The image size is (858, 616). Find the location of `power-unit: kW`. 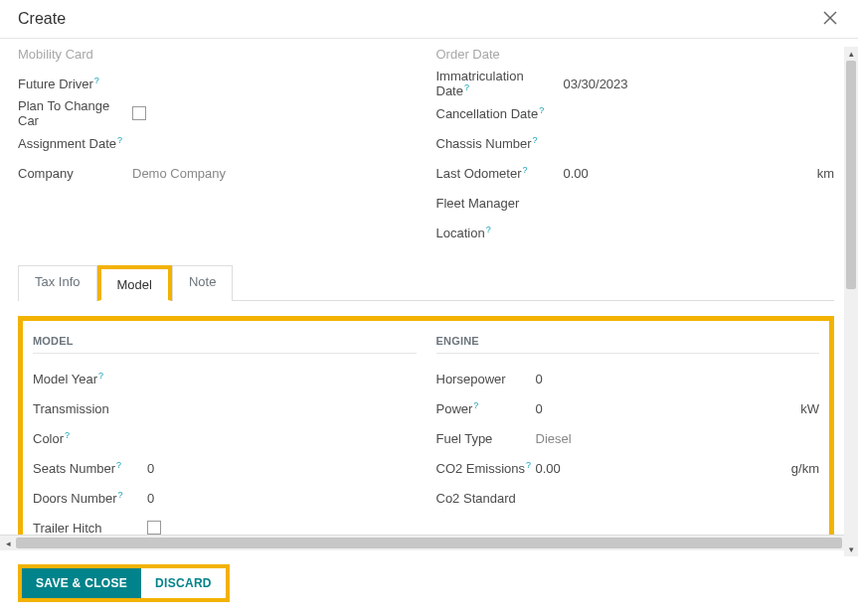

power-unit: kW is located at coordinates (805, 409).